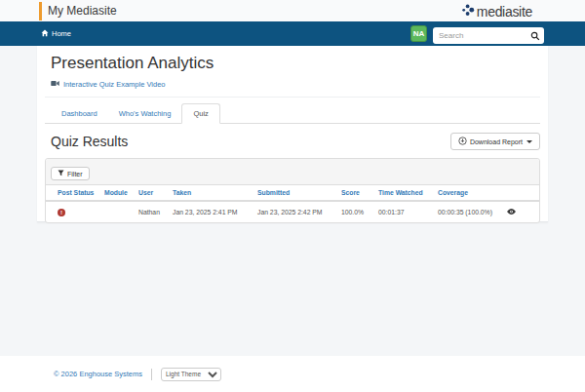 The image size is (585, 392). What do you see at coordinates (295, 141) in the screenshot?
I see `results-header: Quiz Results Download Report` at bounding box center [295, 141].